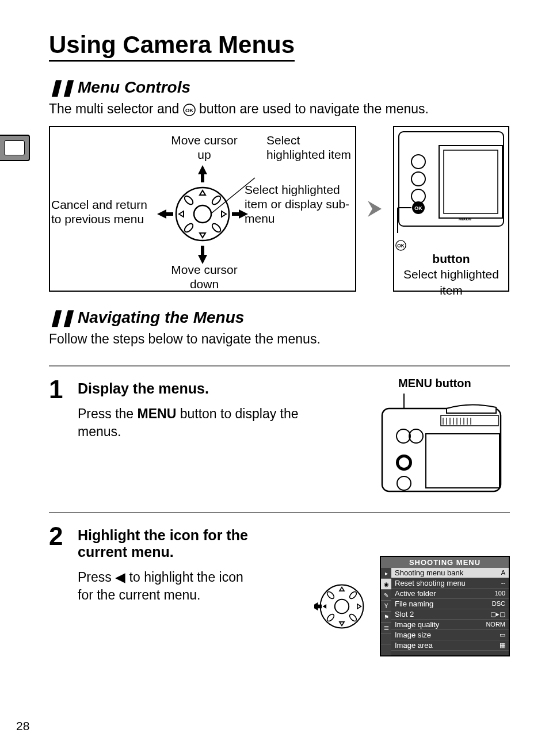 This screenshot has height=756, width=549. Describe the element at coordinates (105, 212) in the screenshot. I see `label-cancel: Cancel and return to previous menu` at that location.